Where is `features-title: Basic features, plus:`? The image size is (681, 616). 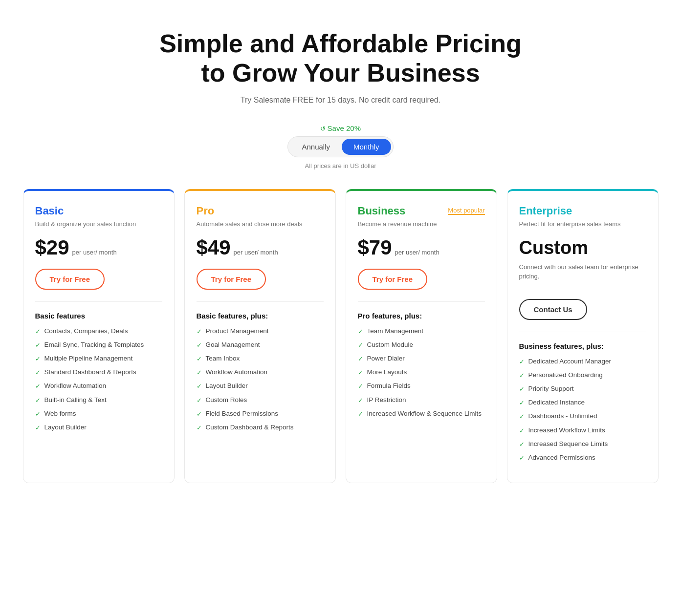
features-title: Basic features, plus: is located at coordinates (260, 316).